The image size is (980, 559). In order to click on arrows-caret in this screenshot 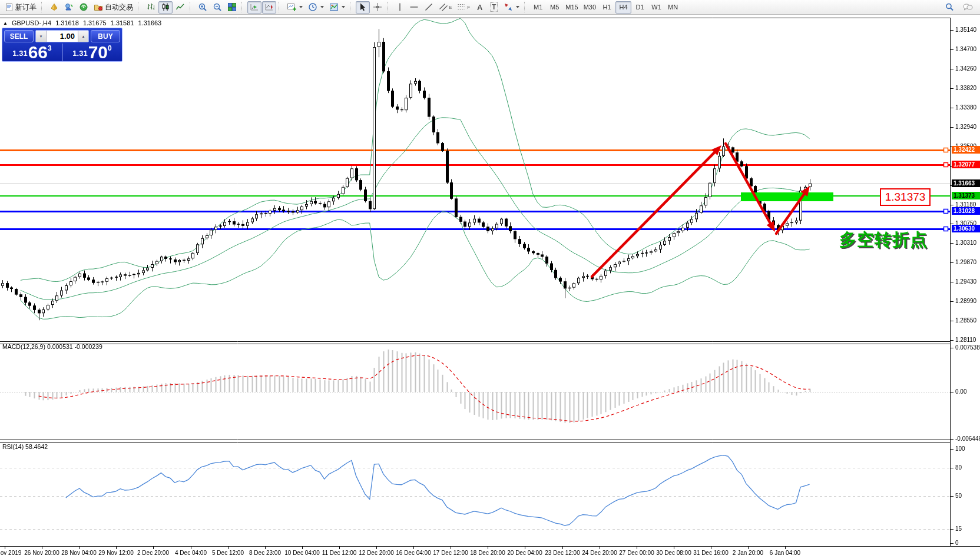, I will do `click(518, 7)`.